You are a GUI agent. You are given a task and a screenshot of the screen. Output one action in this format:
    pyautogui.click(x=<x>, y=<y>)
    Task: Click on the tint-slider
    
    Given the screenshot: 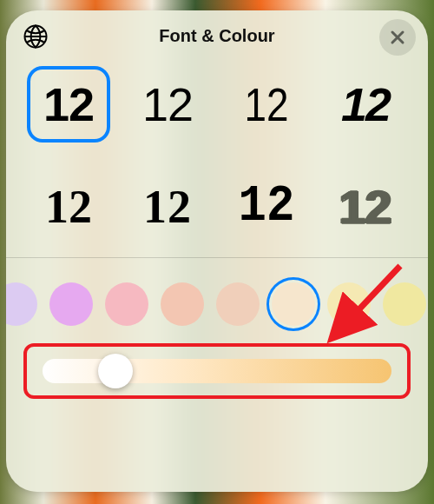 What is the action you would take?
    pyautogui.click(x=217, y=371)
    